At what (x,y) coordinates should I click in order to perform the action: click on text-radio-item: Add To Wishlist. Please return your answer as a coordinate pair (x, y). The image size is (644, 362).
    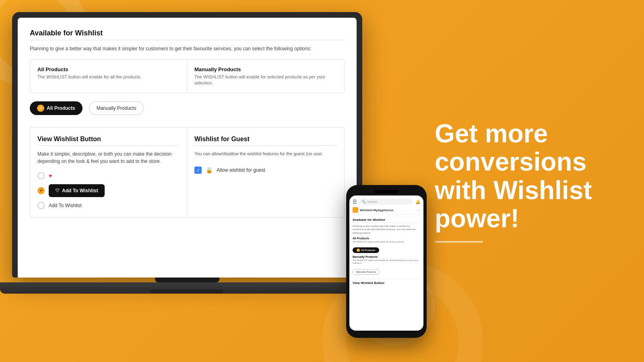
    Looking at the image, I should click on (109, 206).